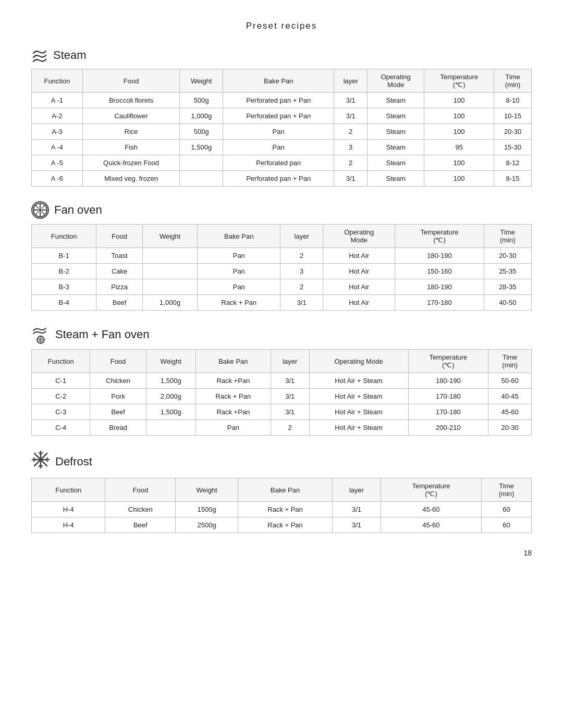 Image resolution: width=563 pixels, height=728 pixels. What do you see at coordinates (282, 492) in the screenshot?
I see `defrost-section: Defrost Function Food Weight Bake Pan la…` at bounding box center [282, 492].